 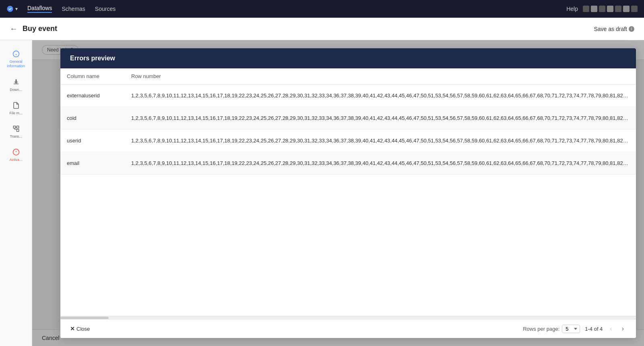 What do you see at coordinates (16, 193) in the screenshot?
I see `sidebar: General information Down... File m... Tr…` at bounding box center [16, 193].